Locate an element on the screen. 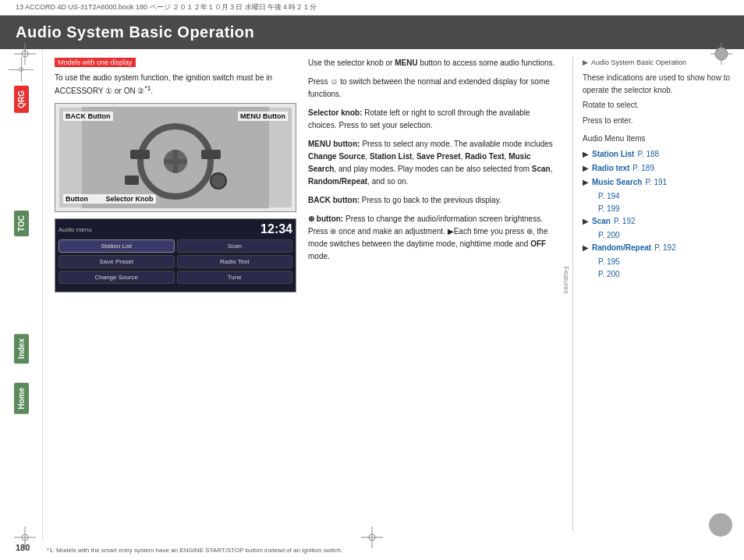 This screenshot has height=560, width=744. toc-badge: TOC is located at coordinates (22, 223).